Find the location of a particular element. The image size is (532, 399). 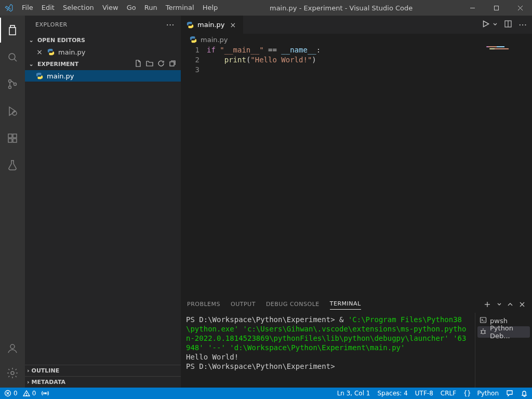

open-editors-section: ⌄ OPEN EDITORS is located at coordinates (103, 40).